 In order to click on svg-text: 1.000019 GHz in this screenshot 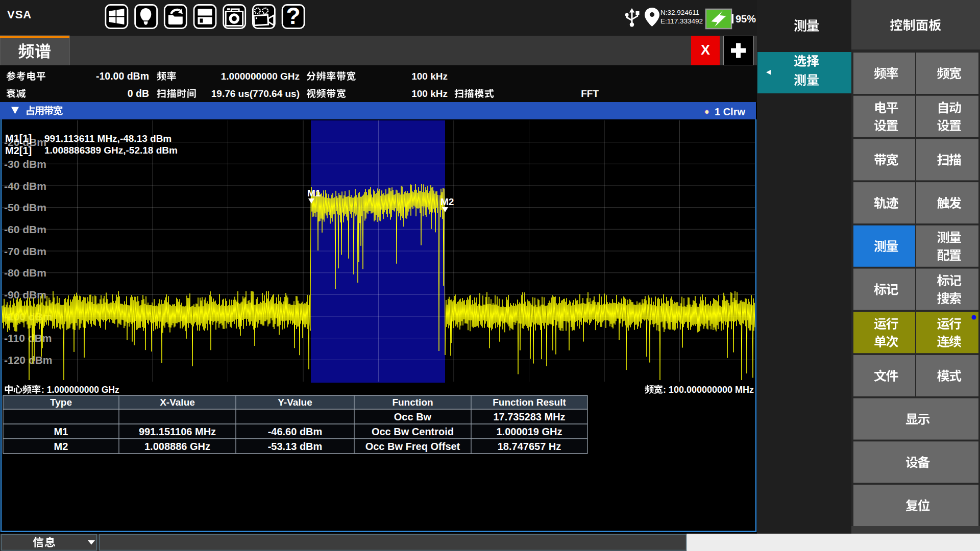, I will do `click(530, 432)`.